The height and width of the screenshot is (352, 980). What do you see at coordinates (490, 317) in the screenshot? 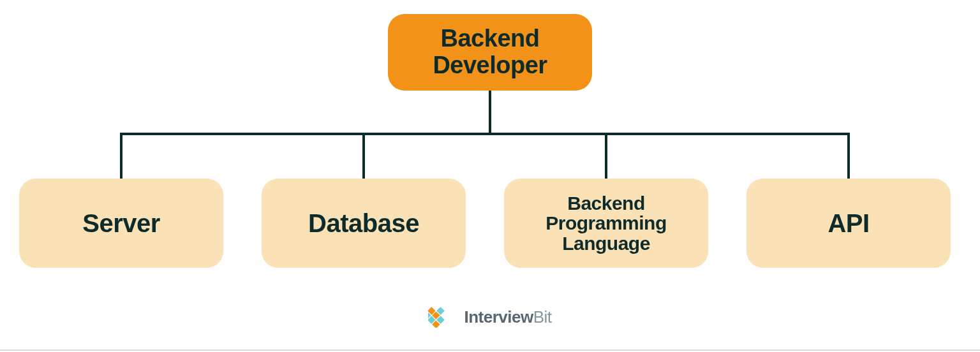
I see `brand-footer: InterviewBit` at bounding box center [490, 317].